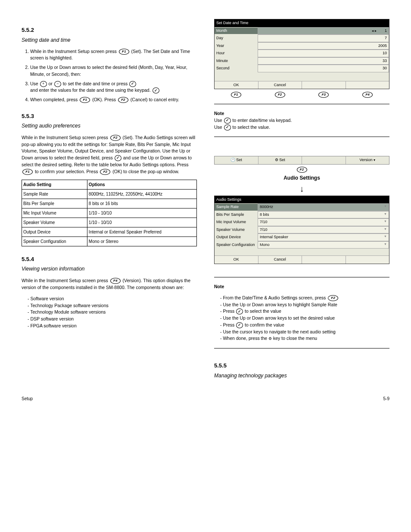 This screenshot has height=532, width=411. What do you see at coordinates (302, 160) in the screenshot?
I see `instrument-setup-tabbar: Set Set Version ▾` at bounding box center [302, 160].